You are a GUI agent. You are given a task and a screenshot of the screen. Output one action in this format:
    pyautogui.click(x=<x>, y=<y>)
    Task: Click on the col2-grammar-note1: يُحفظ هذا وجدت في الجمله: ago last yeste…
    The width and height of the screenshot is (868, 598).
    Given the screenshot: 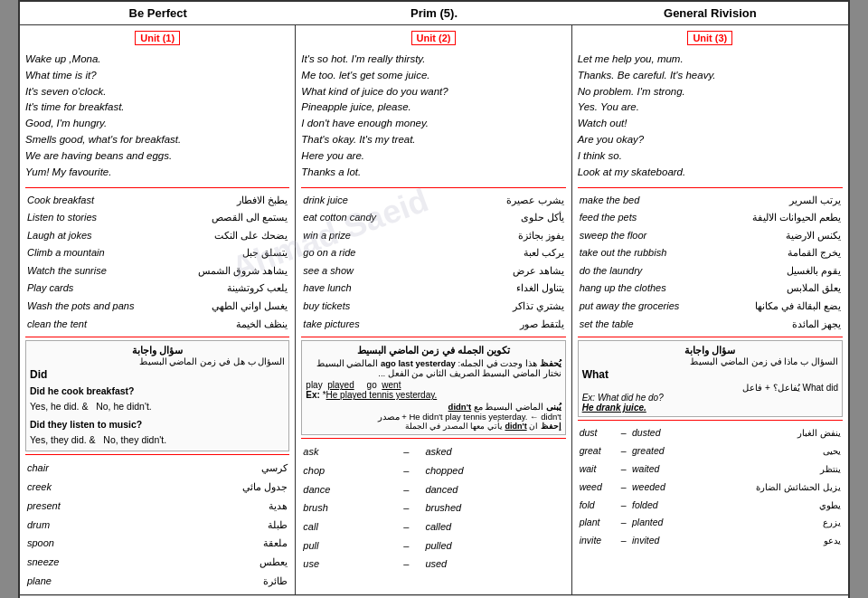 What is the action you would take?
    pyautogui.click(x=433, y=364)
    